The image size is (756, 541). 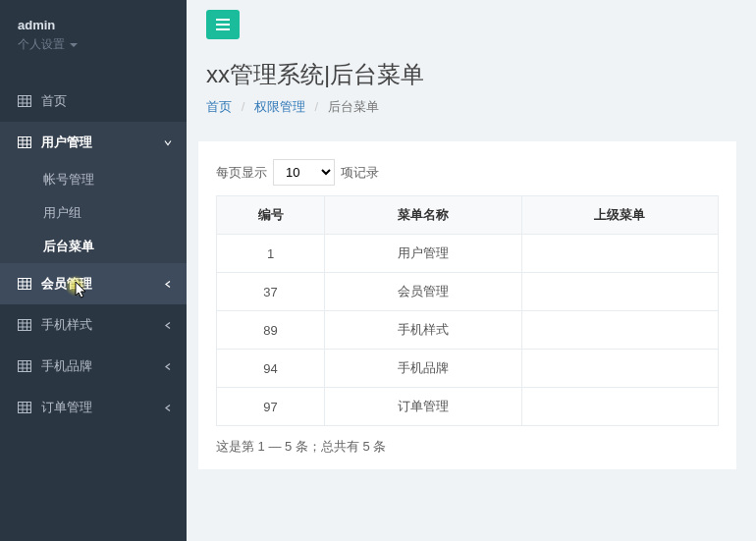 I want to click on hamburger-toggle-button, so click(x=223, y=25).